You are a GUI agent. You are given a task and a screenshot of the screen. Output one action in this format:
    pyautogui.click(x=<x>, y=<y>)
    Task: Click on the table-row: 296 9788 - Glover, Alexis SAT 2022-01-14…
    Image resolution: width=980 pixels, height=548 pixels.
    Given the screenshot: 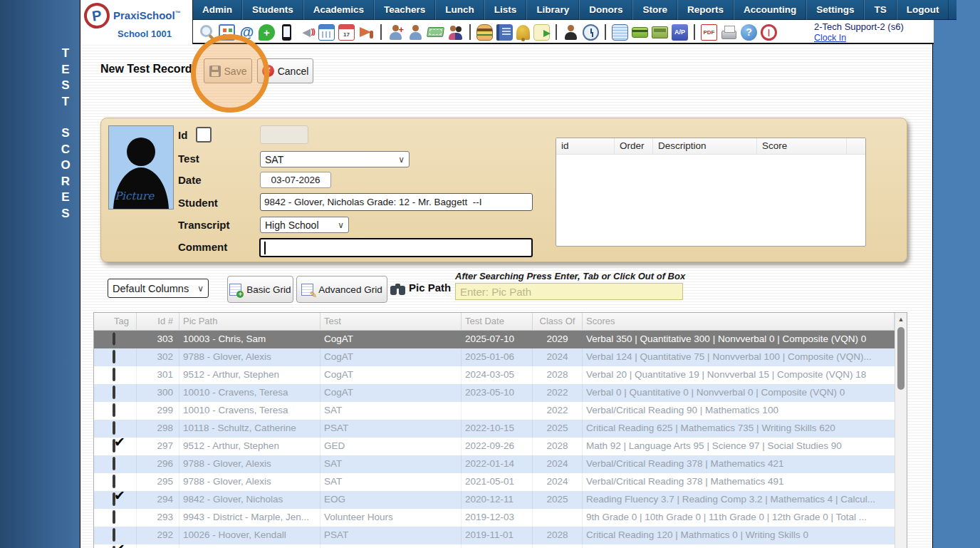 What is the action you would take?
    pyautogui.click(x=494, y=465)
    